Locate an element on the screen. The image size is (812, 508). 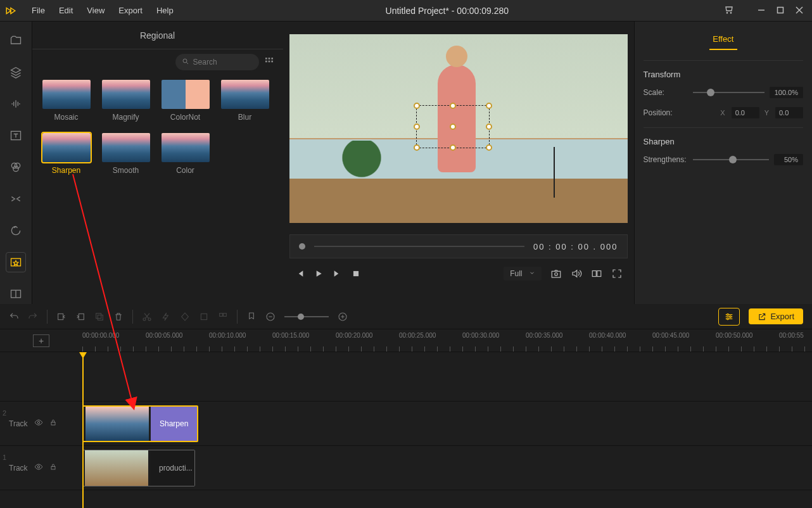
split-icon is located at coordinates (16, 294).